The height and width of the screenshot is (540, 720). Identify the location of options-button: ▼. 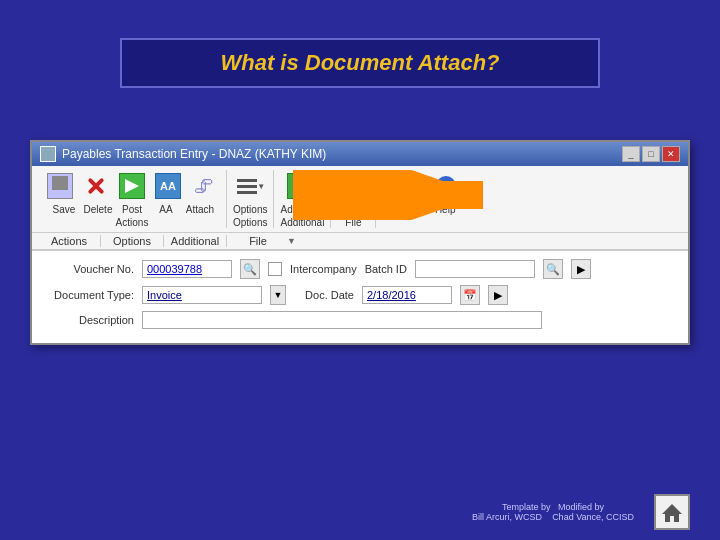
(250, 186).